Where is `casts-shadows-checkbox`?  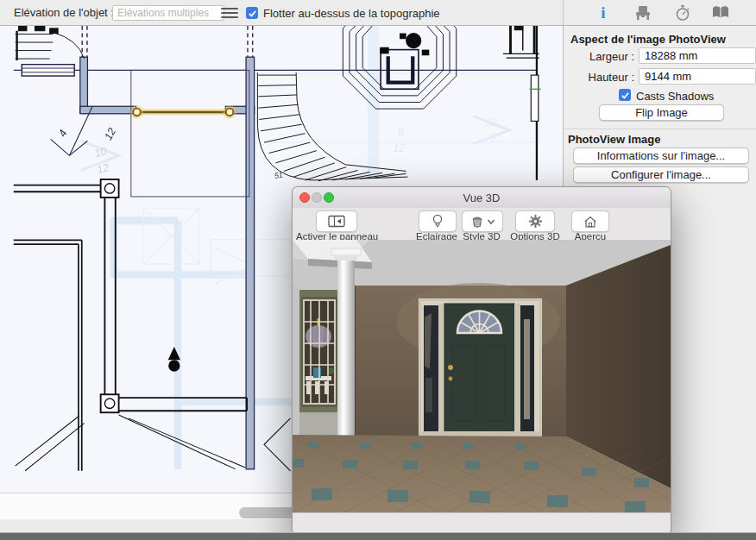
casts-shadows-checkbox is located at coordinates (625, 95).